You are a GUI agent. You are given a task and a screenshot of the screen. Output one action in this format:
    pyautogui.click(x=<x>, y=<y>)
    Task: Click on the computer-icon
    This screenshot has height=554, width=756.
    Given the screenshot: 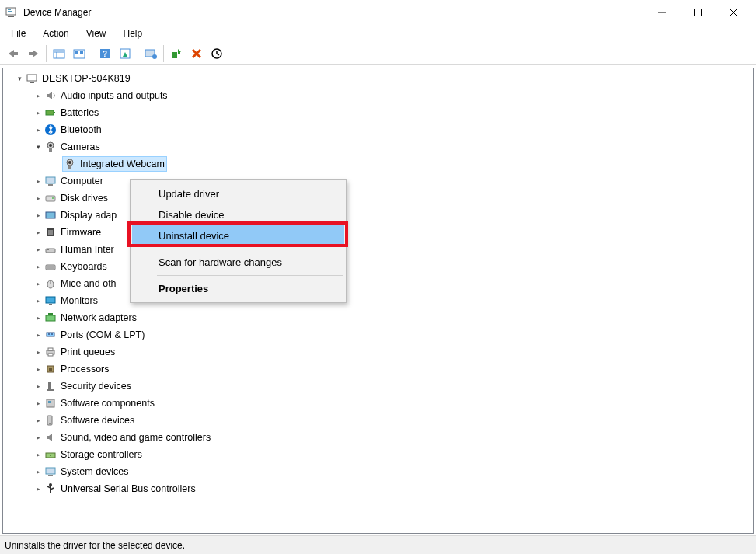 What is the action you would take?
    pyautogui.click(x=32, y=78)
    